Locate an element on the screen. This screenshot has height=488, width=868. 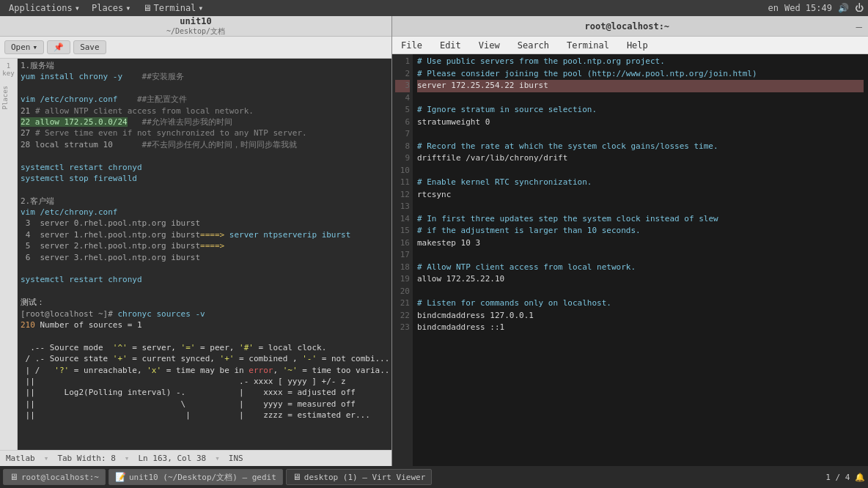
ln6: 6 is located at coordinates (402, 123).